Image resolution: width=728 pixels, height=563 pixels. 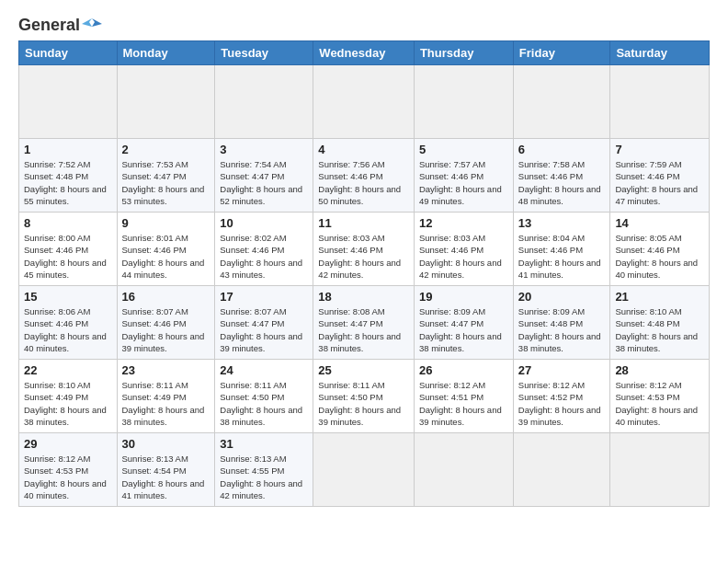 What do you see at coordinates (364, 323) in the screenshot?
I see `calendar-week-row: 15Sunrise: 8:06 AMSunset: 4:46 PMDayligh…` at bounding box center [364, 323].